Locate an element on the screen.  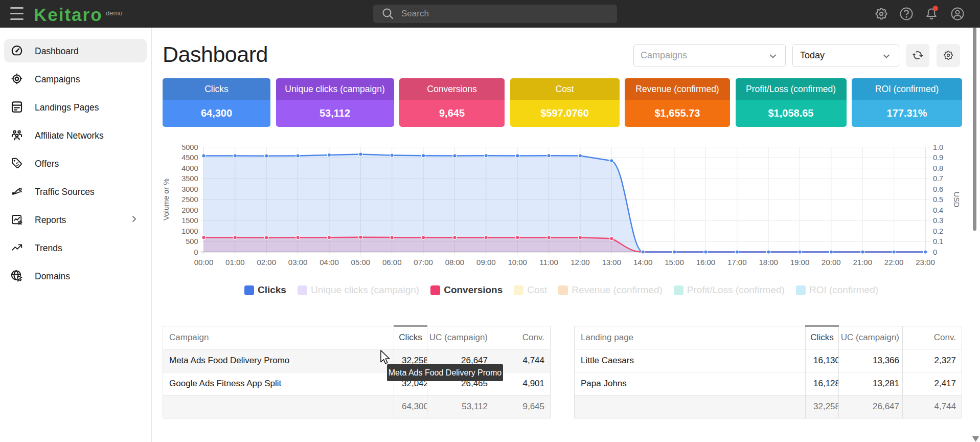
svg-text: 21:00 is located at coordinates (862, 262).